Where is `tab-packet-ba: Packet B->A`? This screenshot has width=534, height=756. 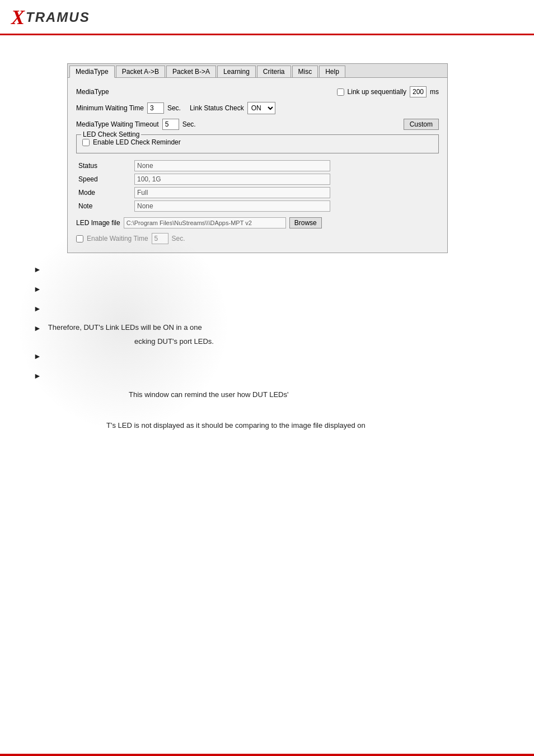 tab-packet-ba: Packet B->A is located at coordinates (191, 72).